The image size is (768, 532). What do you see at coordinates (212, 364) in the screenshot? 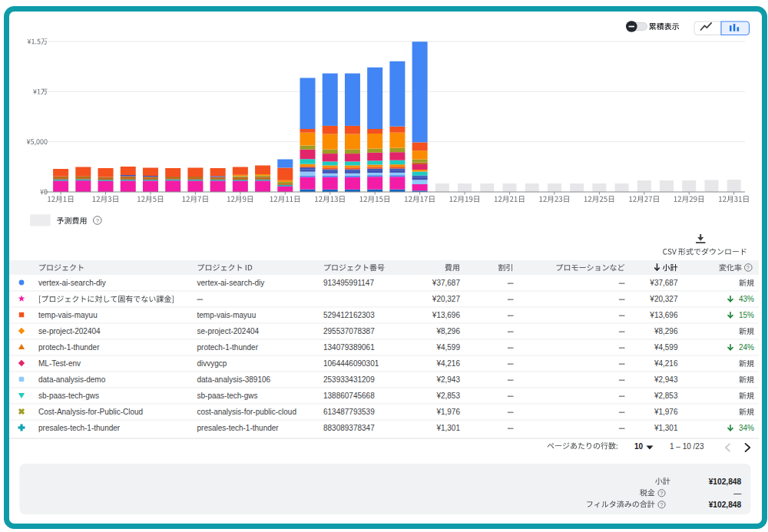
I see `svg-text: divvygcp` at bounding box center [212, 364].